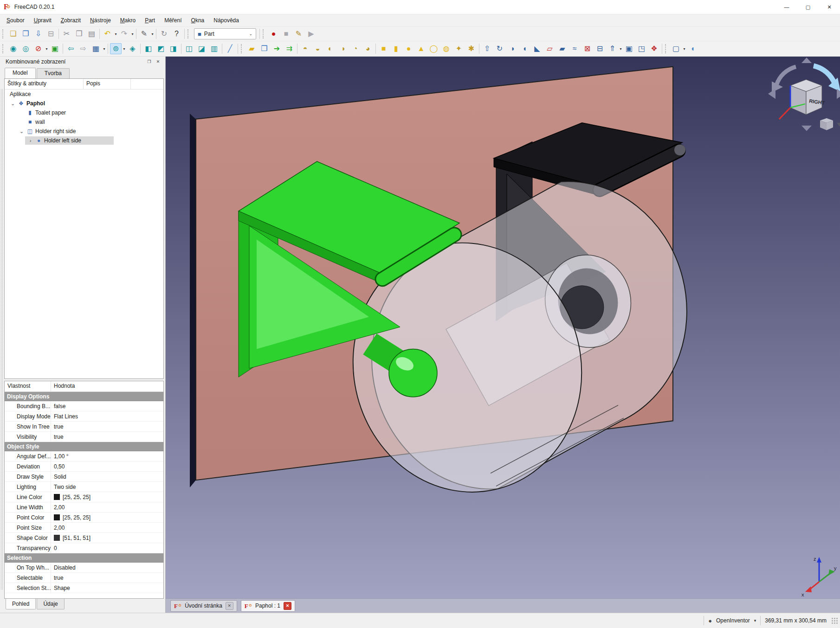 The image size is (840, 628). Describe the element at coordinates (421, 49) in the screenshot. I see `primitive-cone-icon: ▲` at that location.